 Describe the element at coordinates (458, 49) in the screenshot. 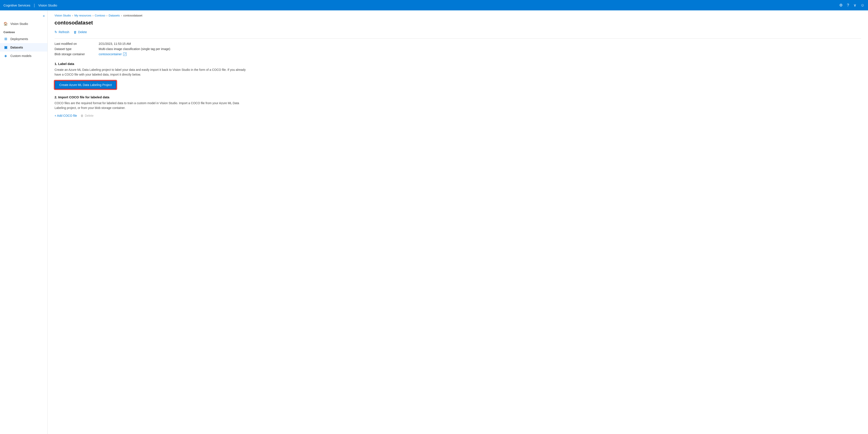

I see `metadata-table: Last modified on 2/21/2023, 11:53:15 AM …` at that location.